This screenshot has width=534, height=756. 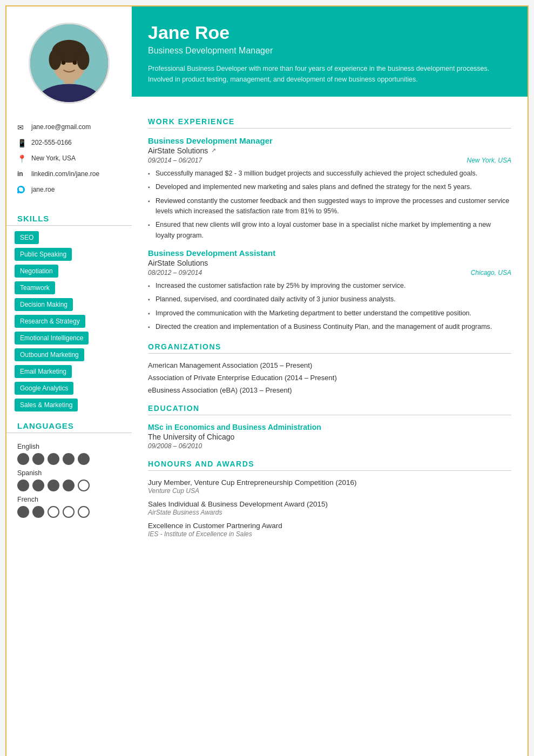 What do you see at coordinates (69, 324) in the screenshot?
I see `skills-list: SEOPublic SpeakingNegotiationTeamworkDec…` at bounding box center [69, 324].